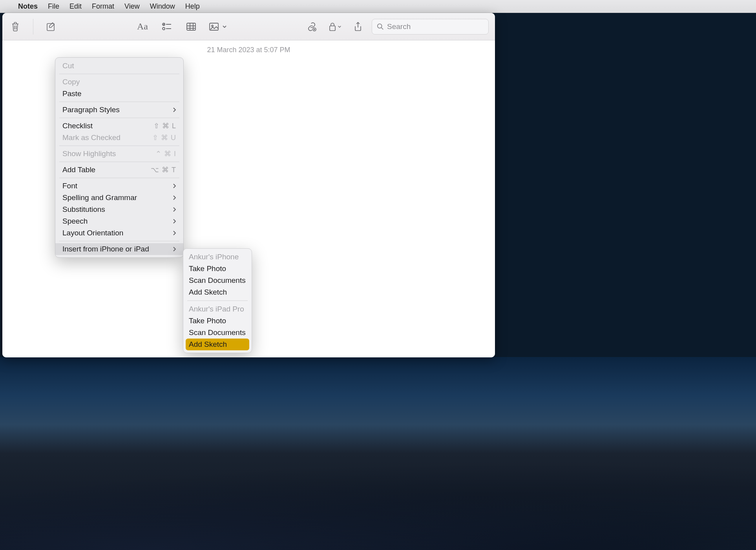 This screenshot has height=550, width=756. What do you see at coordinates (68, 66) in the screenshot?
I see `menu-item-label: Cut` at bounding box center [68, 66].